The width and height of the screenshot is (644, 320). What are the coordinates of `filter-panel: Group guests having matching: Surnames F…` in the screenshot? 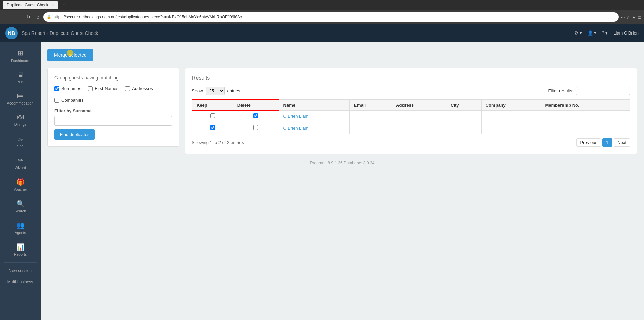 It's located at (113, 108).